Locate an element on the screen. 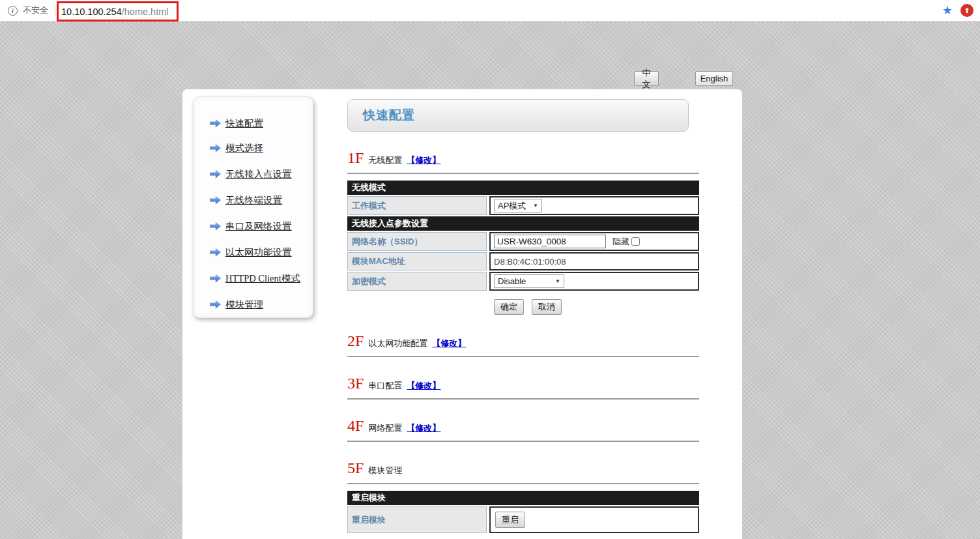  floor-number: 2F is located at coordinates (356, 341).